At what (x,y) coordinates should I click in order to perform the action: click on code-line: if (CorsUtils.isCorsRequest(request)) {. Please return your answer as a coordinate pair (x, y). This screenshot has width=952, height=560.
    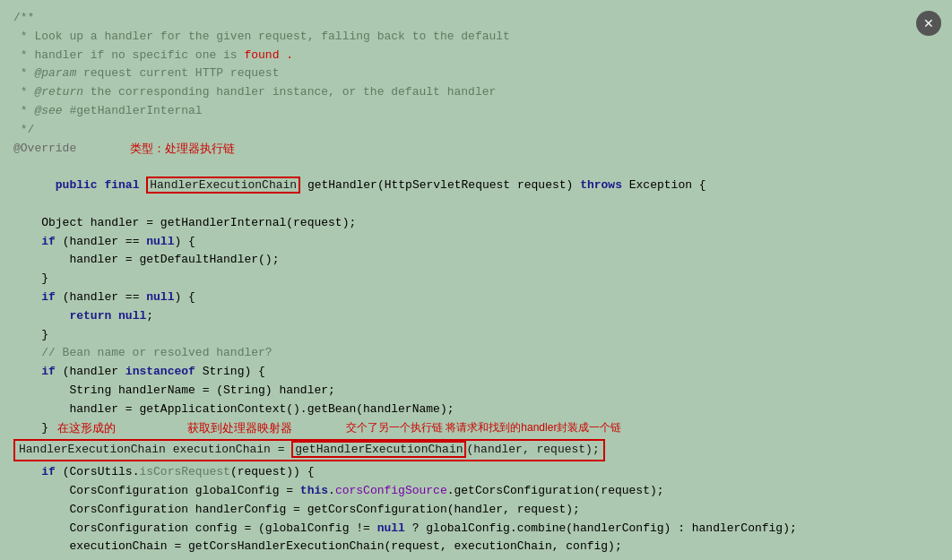
    Looking at the image, I should click on (476, 473).